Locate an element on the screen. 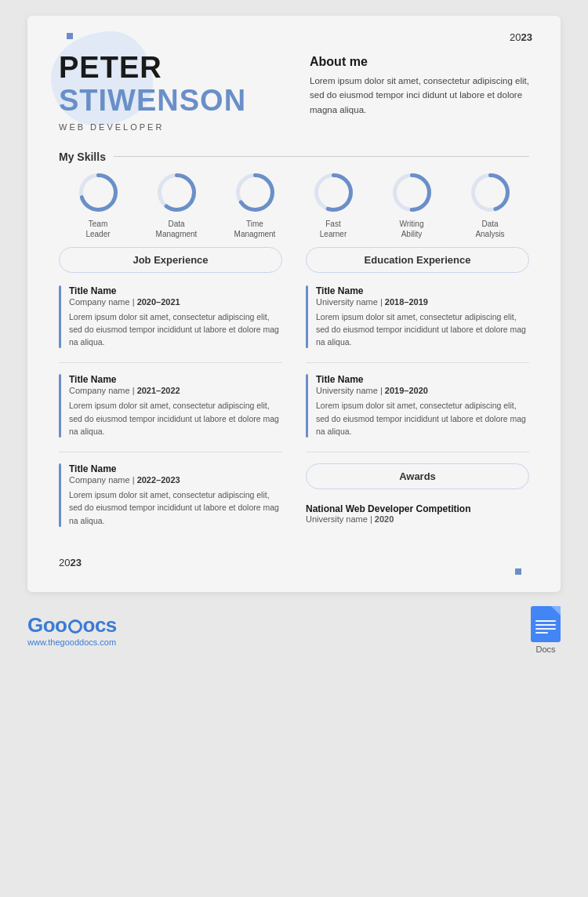 The height and width of the screenshot is (897, 588). brand-logo: Gooocs is located at coordinates (72, 626).